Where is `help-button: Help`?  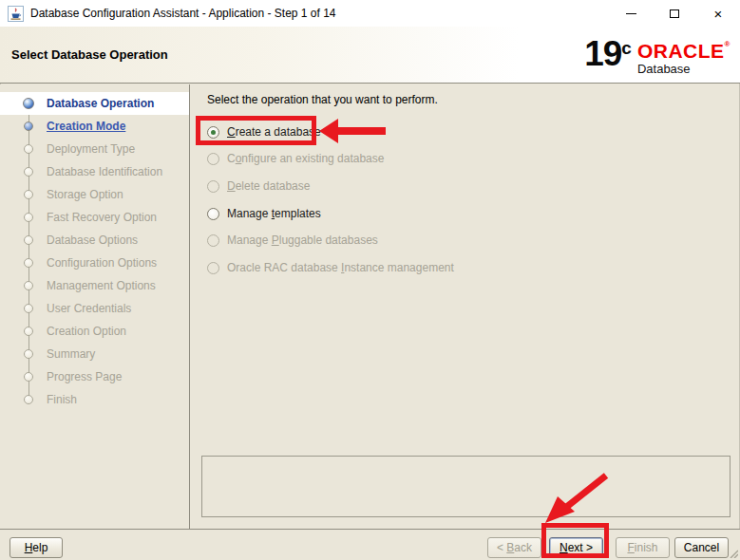 help-button: Help is located at coordinates (36, 548).